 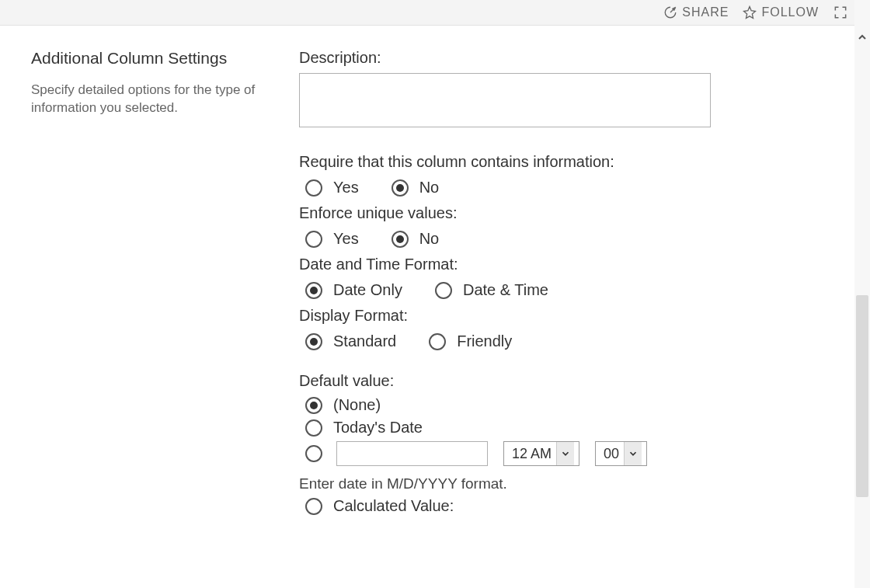 I want to click on require-no-label: No, so click(x=430, y=188).